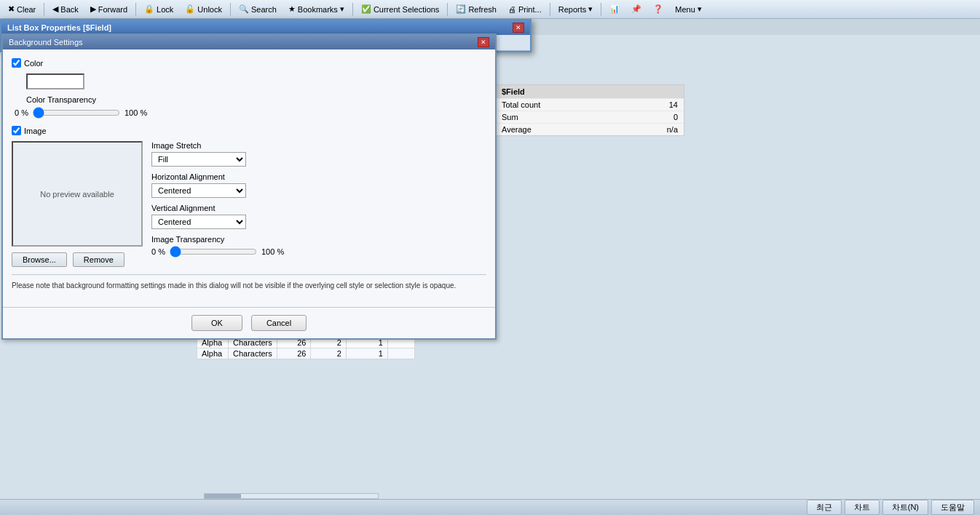  Describe the element at coordinates (44, 9) in the screenshot. I see `sep1` at that location.